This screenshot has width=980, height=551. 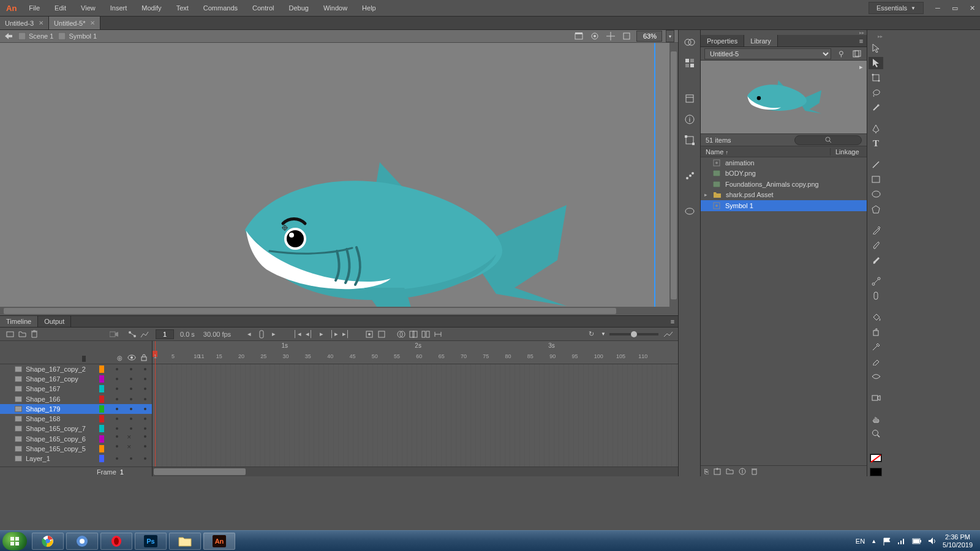 What do you see at coordinates (415, 471) in the screenshot?
I see `track-scrollbar` at bounding box center [415, 471].